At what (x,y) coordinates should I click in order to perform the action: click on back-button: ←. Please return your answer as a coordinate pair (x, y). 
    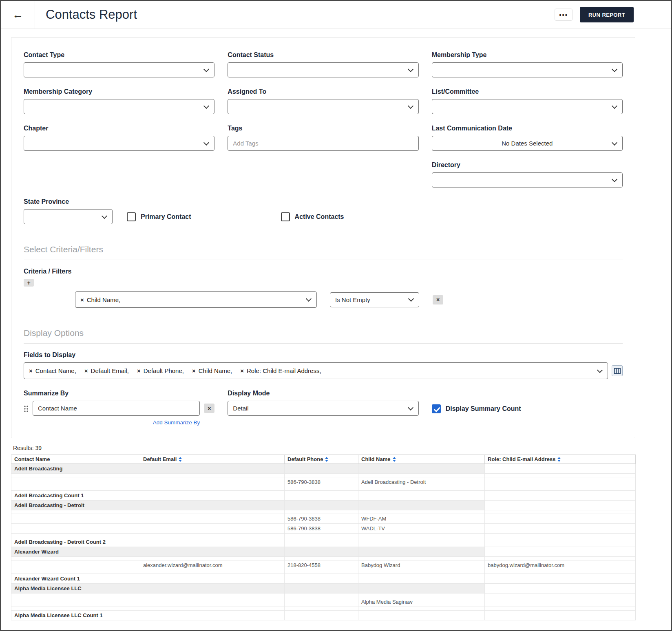
    Looking at the image, I should click on (18, 15).